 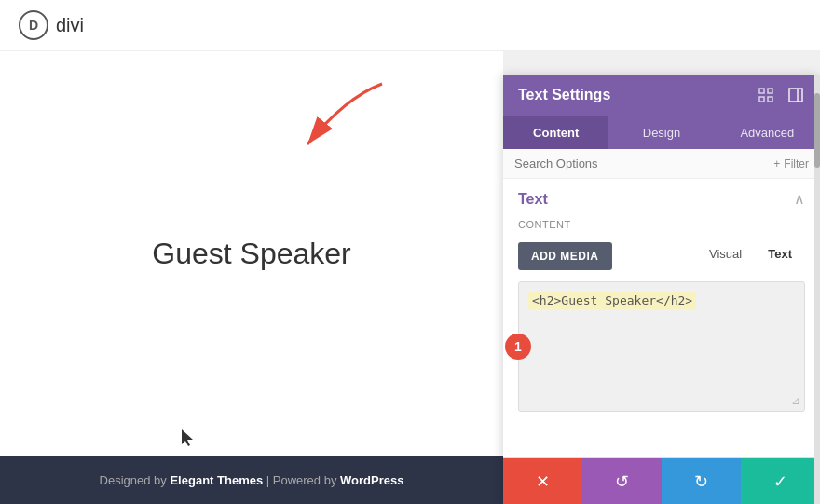 I want to click on search-input, so click(x=644, y=164).